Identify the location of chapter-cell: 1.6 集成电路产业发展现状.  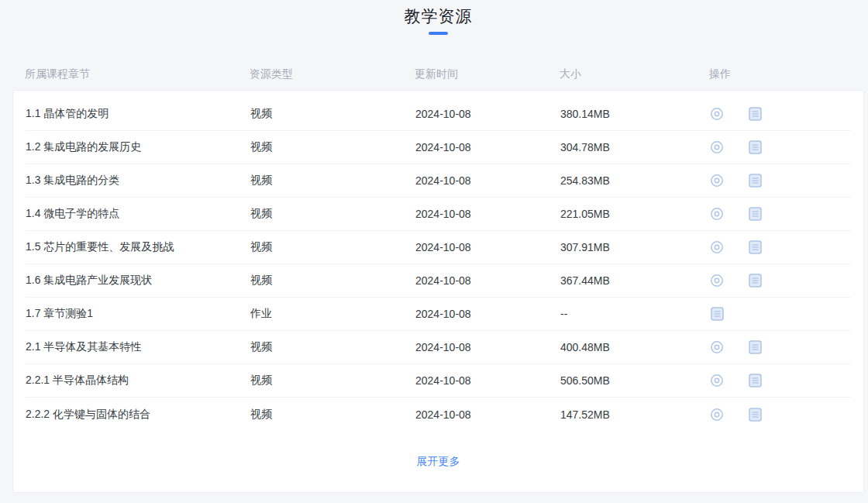
(138, 281).